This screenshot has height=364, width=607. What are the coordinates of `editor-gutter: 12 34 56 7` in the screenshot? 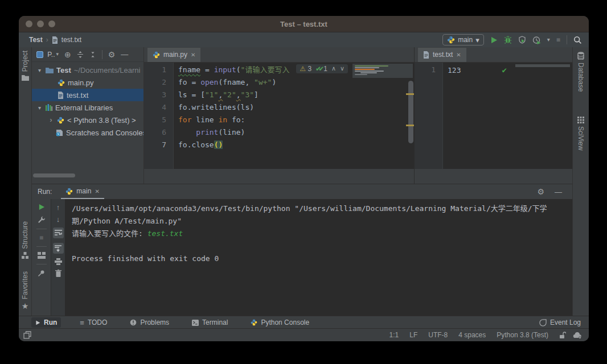 It's located at (159, 116).